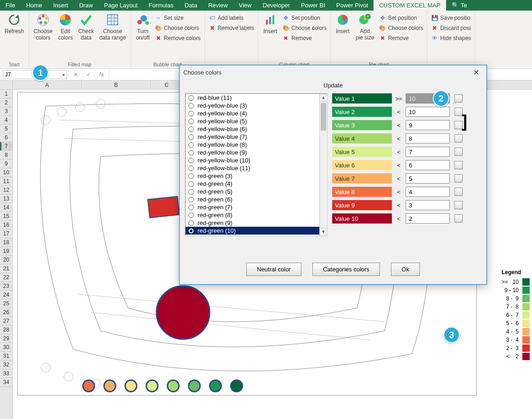 This screenshot has height=419, width=532. What do you see at coordinates (6, 251) in the screenshot?
I see `row-header-19: 19` at bounding box center [6, 251].